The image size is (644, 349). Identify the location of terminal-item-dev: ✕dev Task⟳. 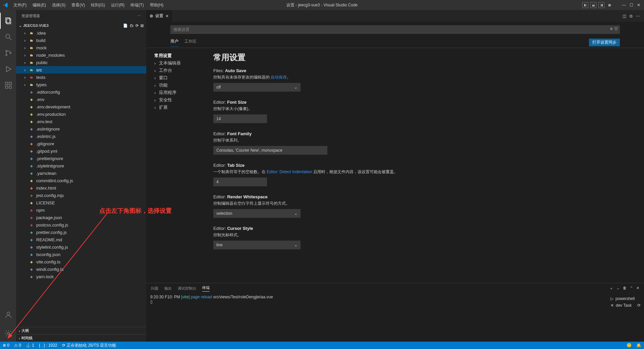
(626, 305).